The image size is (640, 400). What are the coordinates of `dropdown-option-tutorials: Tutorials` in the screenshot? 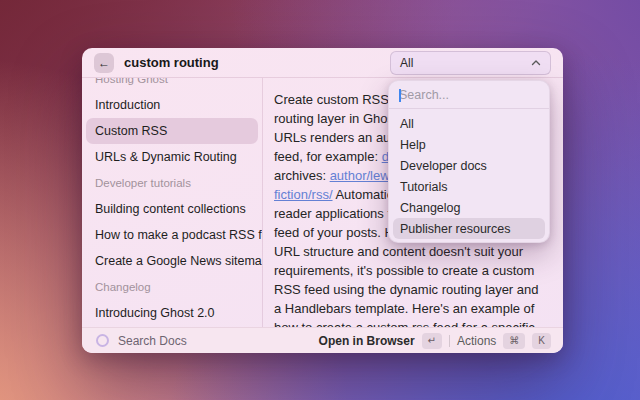 It's located at (469, 186).